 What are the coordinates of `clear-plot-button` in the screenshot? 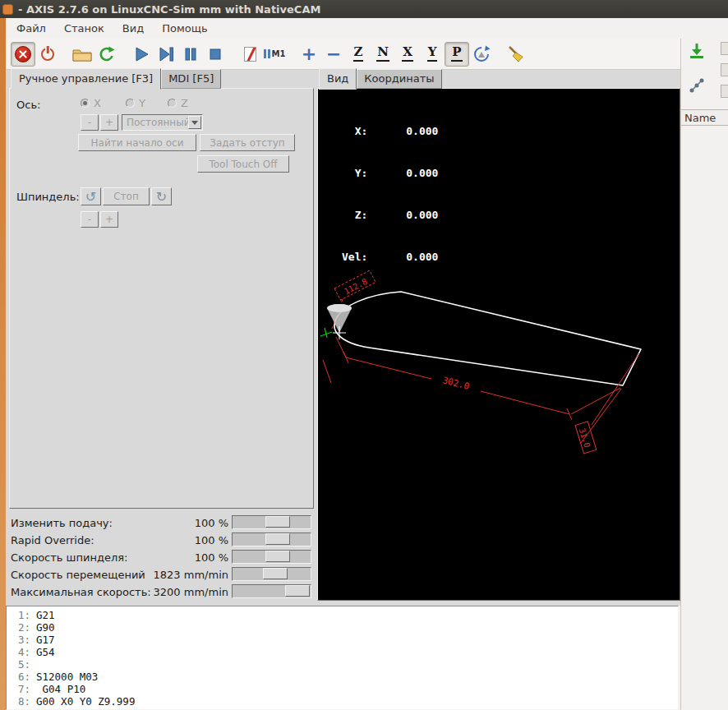 It's located at (516, 54).